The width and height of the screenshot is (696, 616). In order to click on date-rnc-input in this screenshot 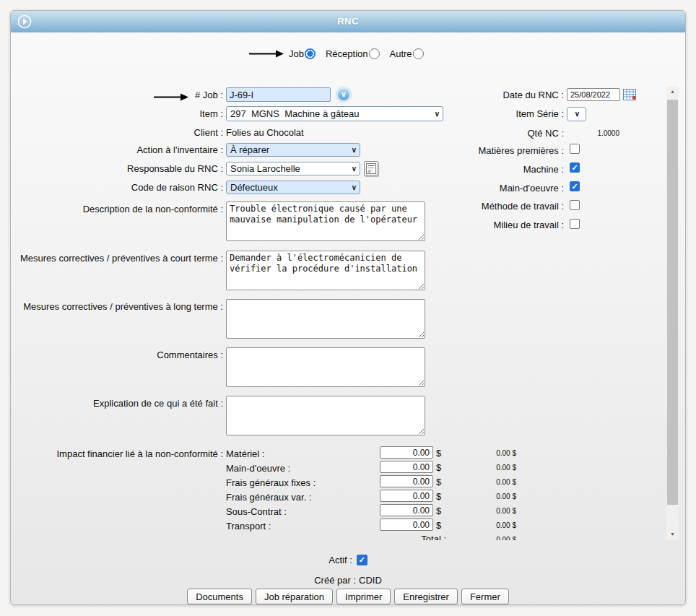, I will do `click(593, 95)`.